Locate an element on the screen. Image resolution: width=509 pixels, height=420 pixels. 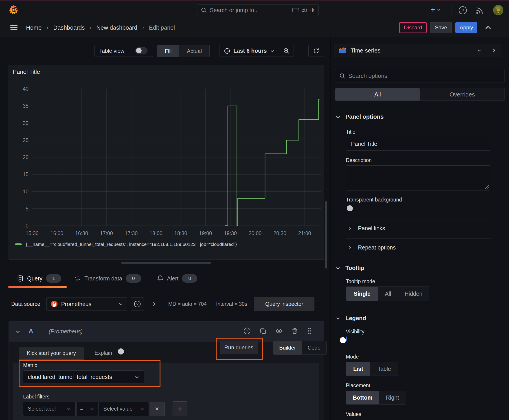
collapse-query-chevron-icon is located at coordinates (18, 331).